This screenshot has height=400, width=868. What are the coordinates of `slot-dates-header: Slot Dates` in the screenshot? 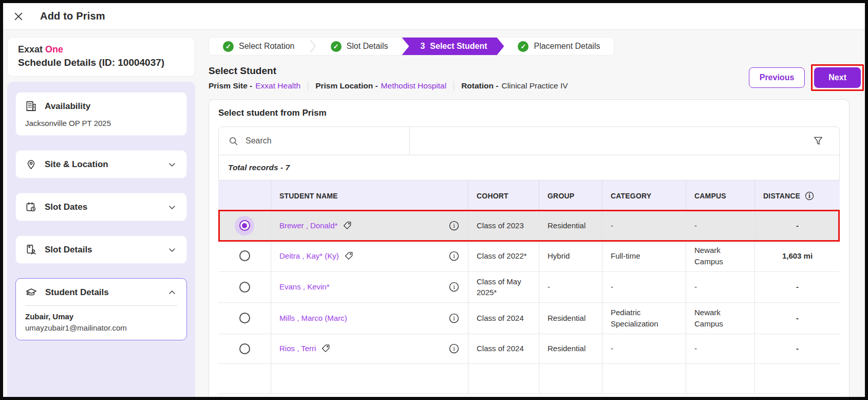 It's located at (101, 207).